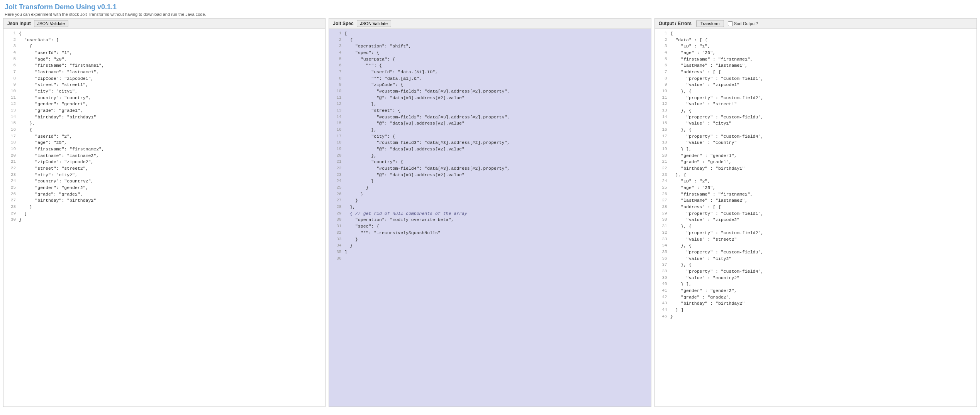 This screenshot has height=415, width=980. What do you see at coordinates (490, 156) in the screenshot?
I see `line-item: 20 },` at bounding box center [490, 156].